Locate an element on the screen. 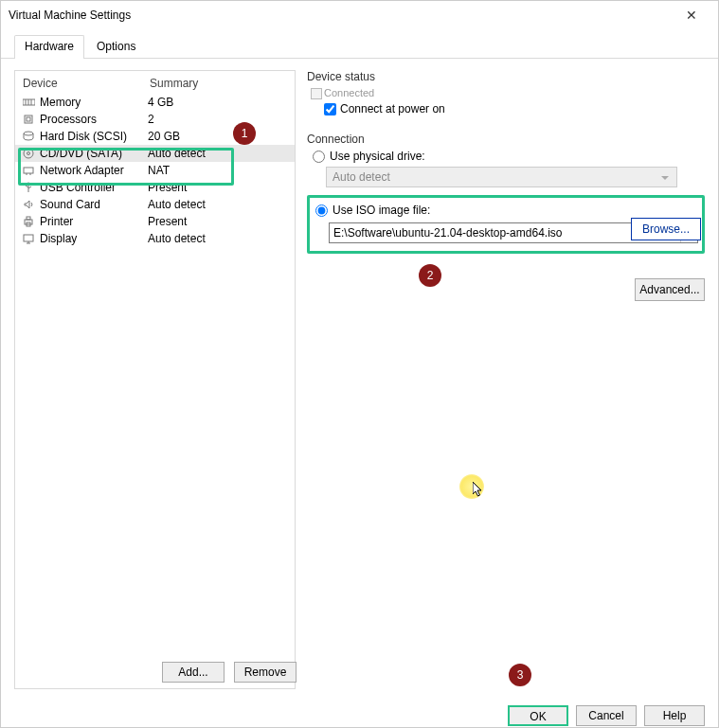 The width and height of the screenshot is (719, 728). usb-icon is located at coordinates (28, 187).